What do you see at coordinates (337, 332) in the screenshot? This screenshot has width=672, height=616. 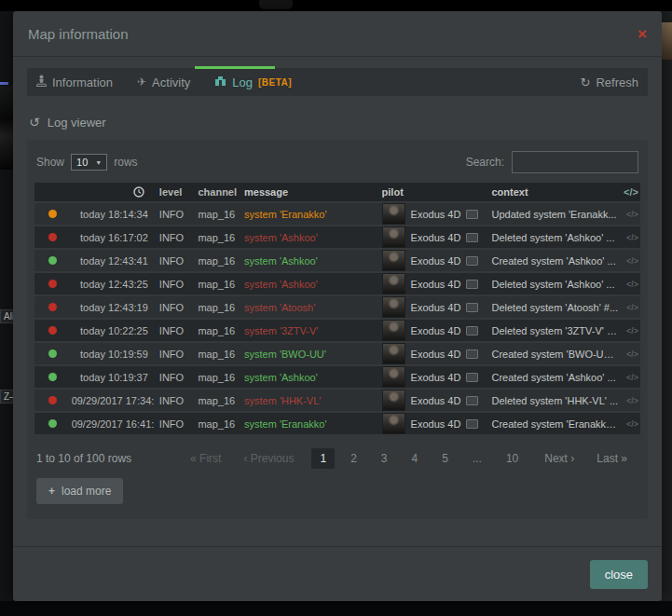 I see `table-row: today 10:22:25 INFO map_16 system '3ZTV-…` at bounding box center [337, 332].